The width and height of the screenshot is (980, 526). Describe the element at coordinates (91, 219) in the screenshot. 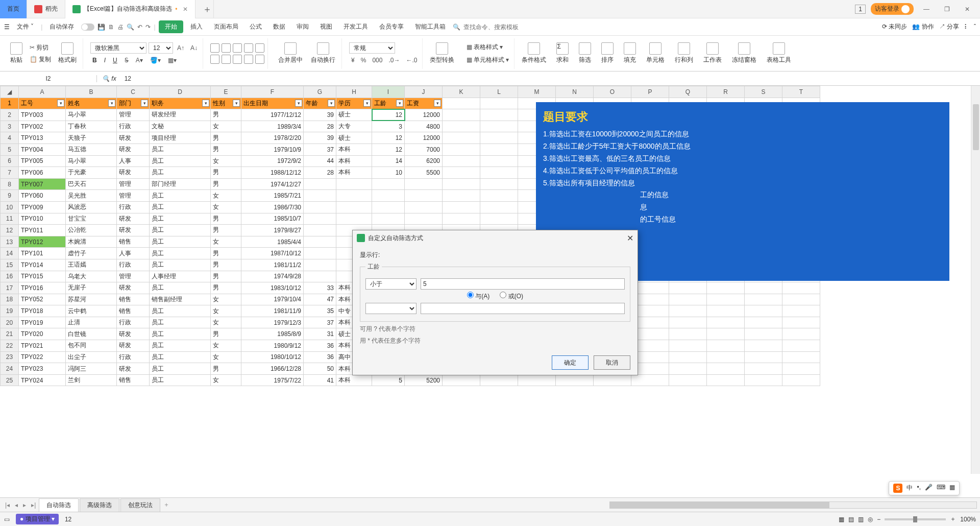

I see `cell-B11: 甘宝宝` at that location.